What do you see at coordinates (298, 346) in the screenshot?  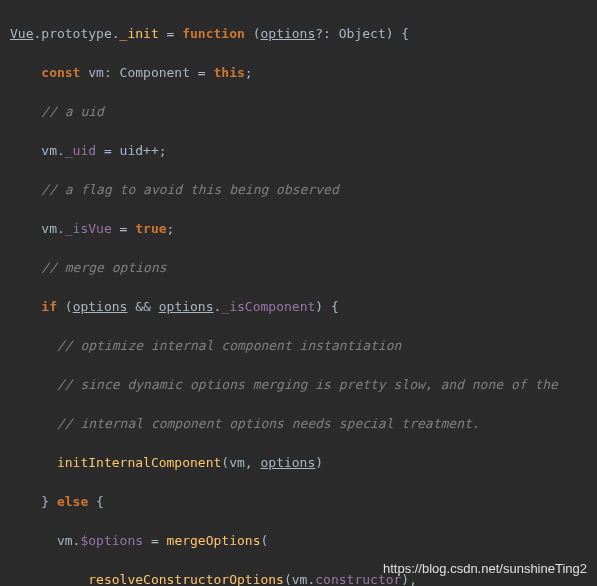 I see `code-line: // optimize internal component instantia…` at bounding box center [298, 346].